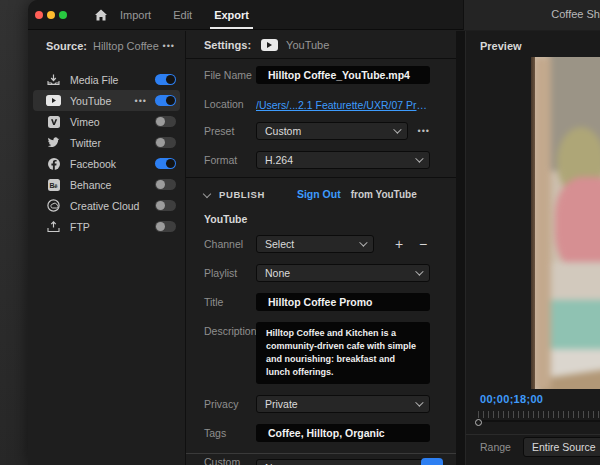 The image size is (600, 465). What do you see at coordinates (166, 184) in the screenshot?
I see `behance-toggle` at bounding box center [166, 184].